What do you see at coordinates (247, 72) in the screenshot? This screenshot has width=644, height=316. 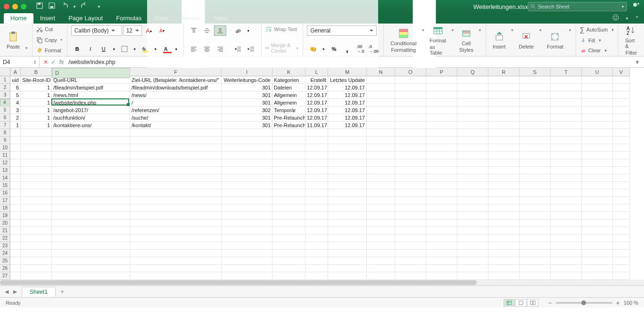 I see `column-header: I` at bounding box center [247, 72].